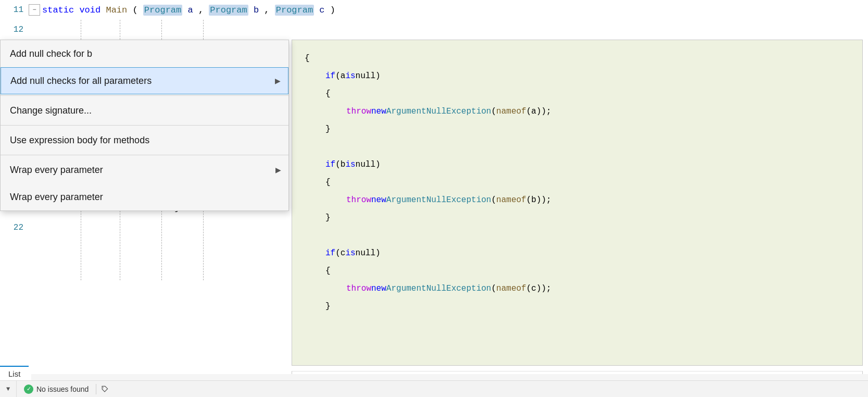 Image resolution: width=868 pixels, height=397 pixels. What do you see at coordinates (577, 200) in the screenshot?
I see `preview-line-throw-b: throw new ArgumentNullException ( nameof…` at bounding box center [577, 200].